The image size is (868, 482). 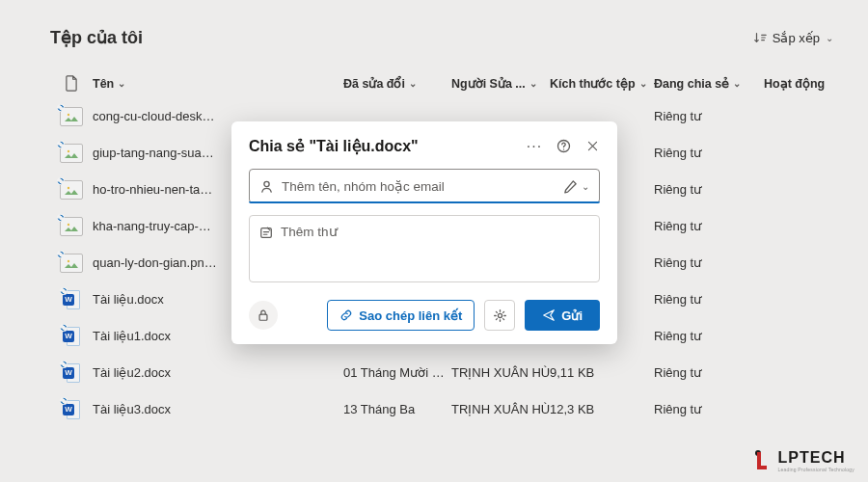 What do you see at coordinates (266, 187) in the screenshot?
I see `person-icon` at bounding box center [266, 187].